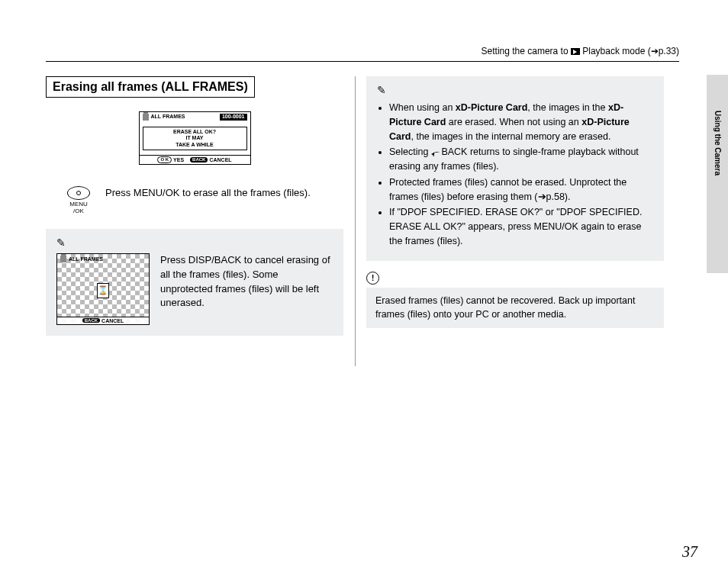  I want to click on breadcrumb-suffix: Playback mode (➔p.33), so click(630, 51).